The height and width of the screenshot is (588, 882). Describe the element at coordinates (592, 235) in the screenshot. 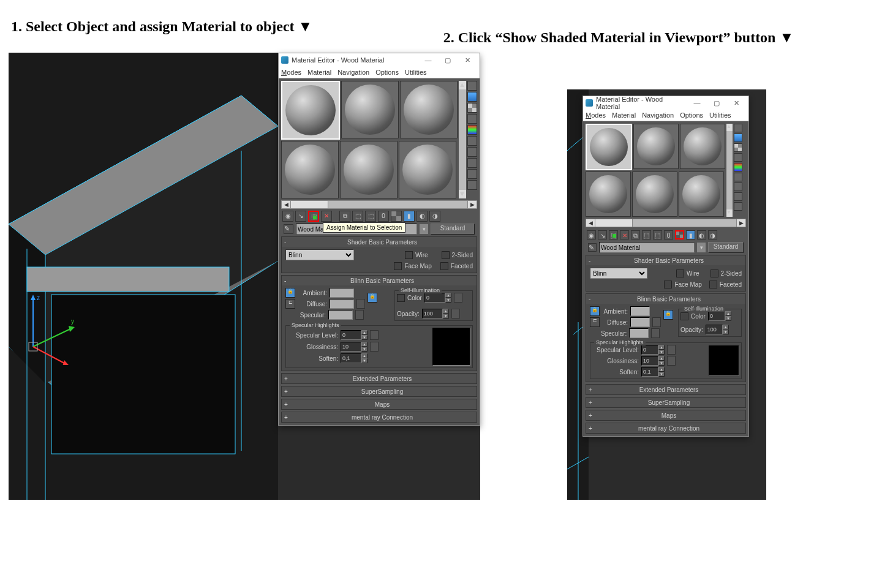

I see `get-material-icon: ◉` at that location.